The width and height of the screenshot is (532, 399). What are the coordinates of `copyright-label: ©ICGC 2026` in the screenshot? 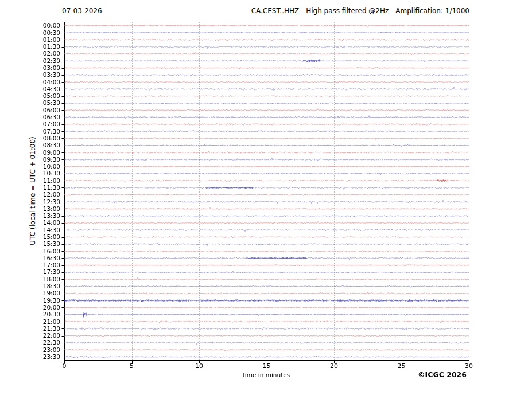 It's located at (442, 375).